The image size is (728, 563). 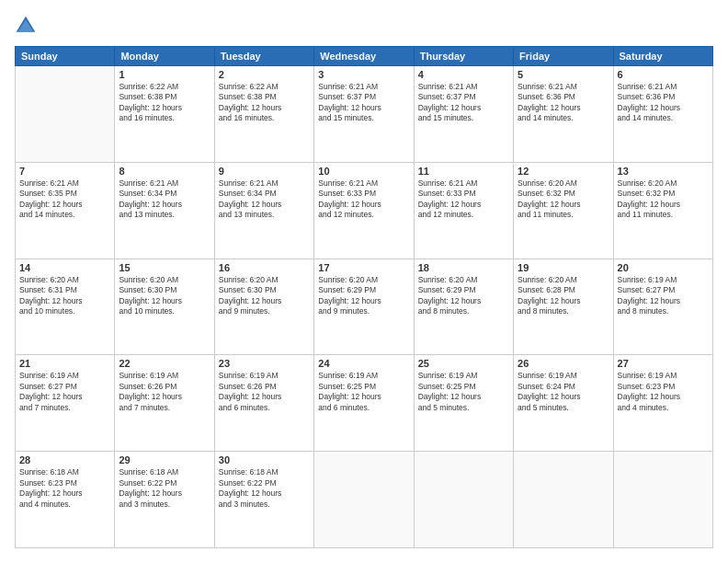 What do you see at coordinates (563, 307) in the screenshot?
I see `calendar-cell: 19Sunrise: 6:20 AM Sunset: 6:28 PM Dayli…` at bounding box center [563, 307].